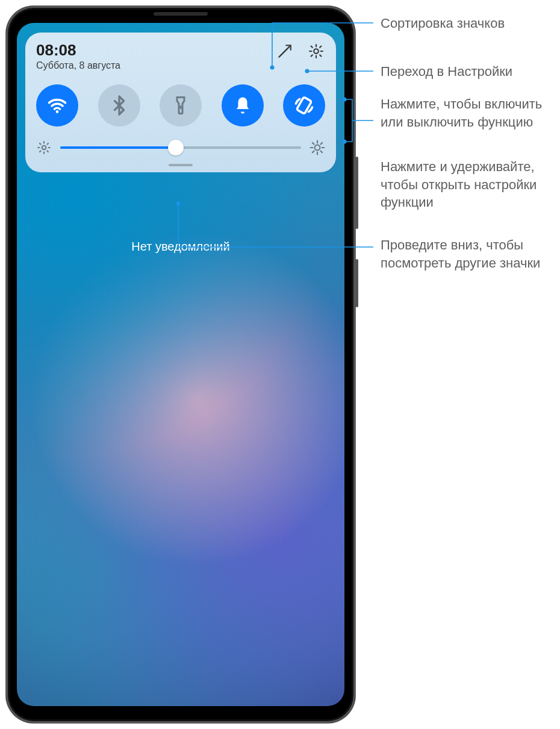 This screenshot has height=729, width=560. Describe the element at coordinates (468, 254) in the screenshot. I see `callout-swipe-down: Проведите вниз, чтобы посмотреть другие …` at that location.